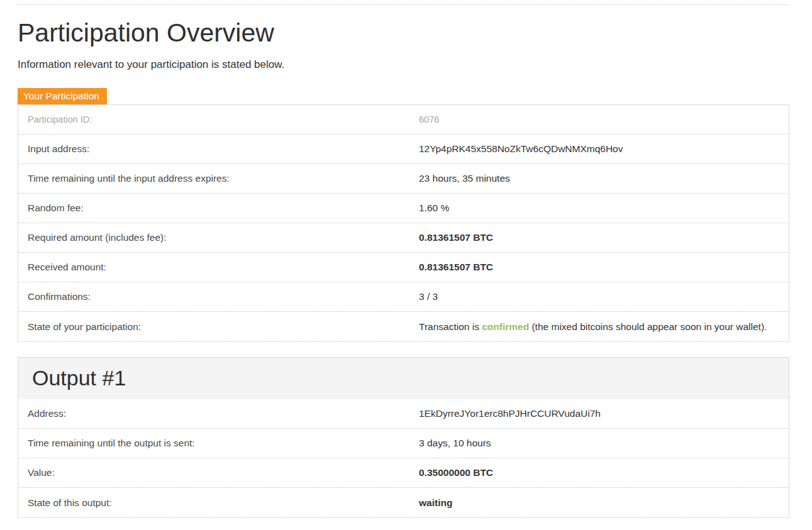  I want to click on participation-row-label: Confirmations:, so click(215, 297).